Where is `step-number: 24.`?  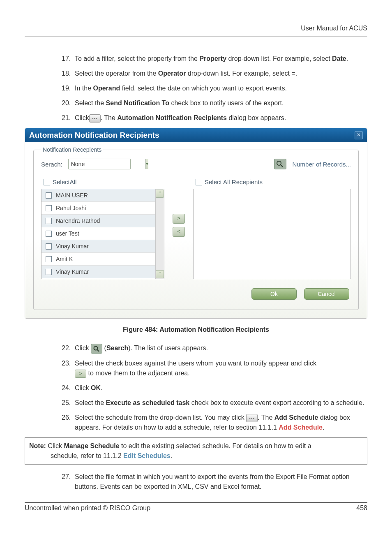
step-number: 24. is located at coordinates (66, 388).